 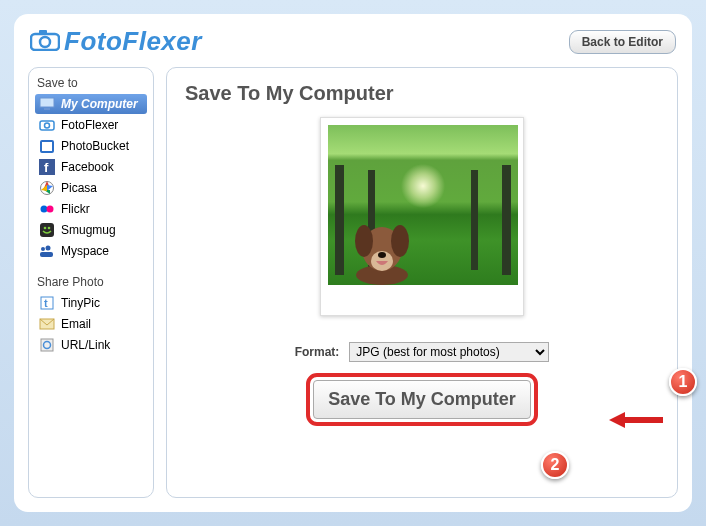 I want to click on sidebar-item-label: PhotoBucket, so click(x=95, y=146).